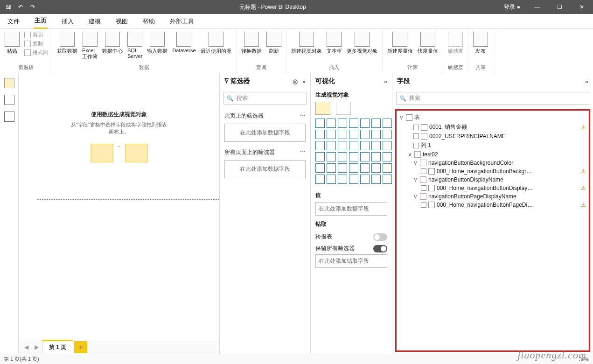  Describe the element at coordinates (41, 21) in the screenshot. I see `tab-home: 主页` at that location.